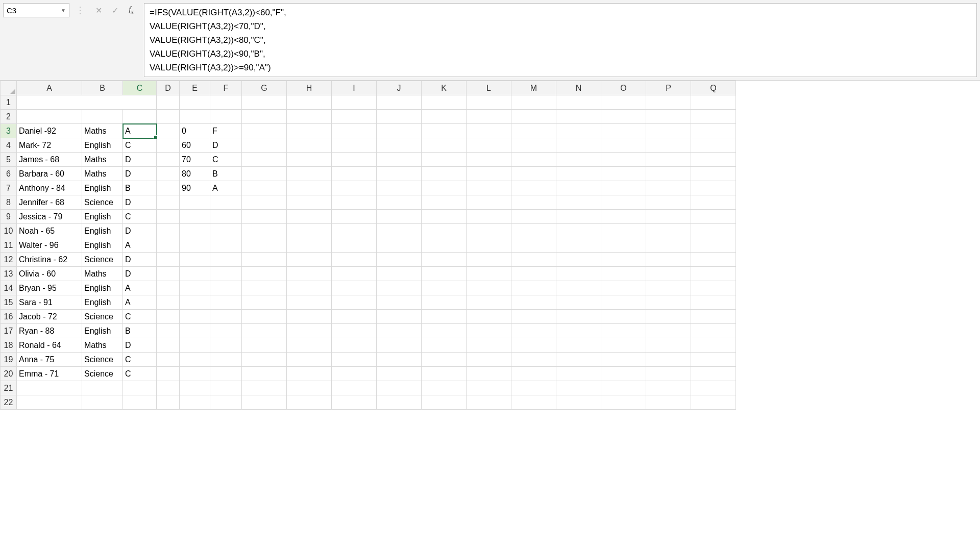 This screenshot has height=551, width=980. I want to click on cell-F14, so click(226, 288).